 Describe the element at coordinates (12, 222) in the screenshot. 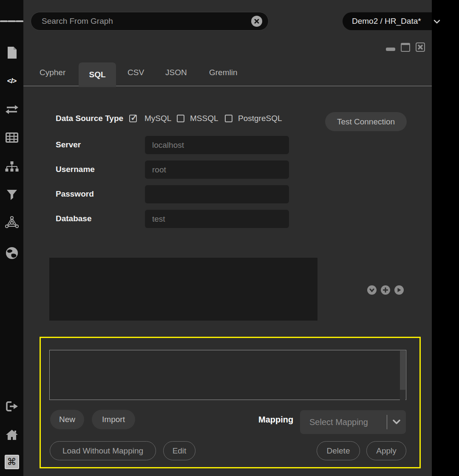

I see `network-icon` at that location.